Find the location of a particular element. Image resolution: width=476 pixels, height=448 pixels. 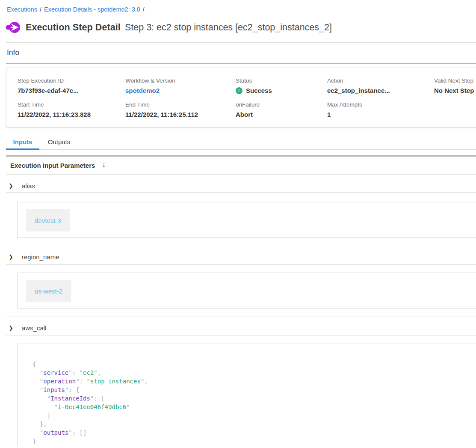

tab-inputs-label: Inputs is located at coordinates (23, 142).